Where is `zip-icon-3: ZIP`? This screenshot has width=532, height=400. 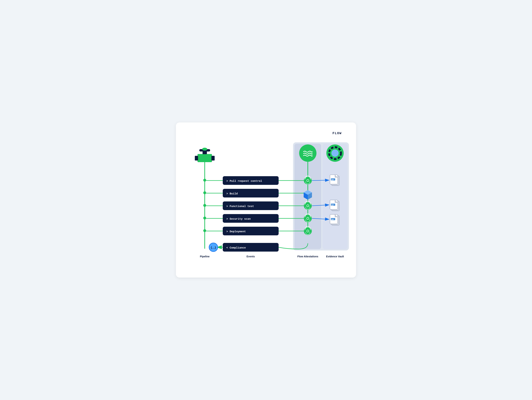 zip-icon-3: ZIP is located at coordinates (335, 220).